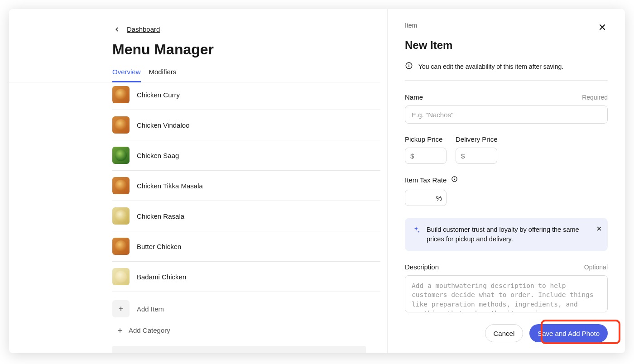 Image resolution: width=634 pixels, height=364 pixels. What do you see at coordinates (246, 125) in the screenshot?
I see `list-item: Chicken Vindaloo` at bounding box center [246, 125].